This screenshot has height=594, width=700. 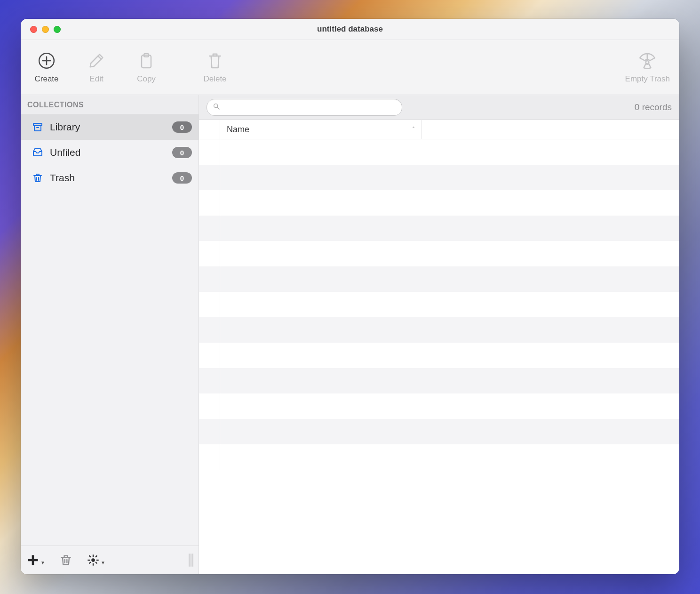 What do you see at coordinates (103, 563) in the screenshot?
I see `chevron-down-icon: ▼` at bounding box center [103, 563].